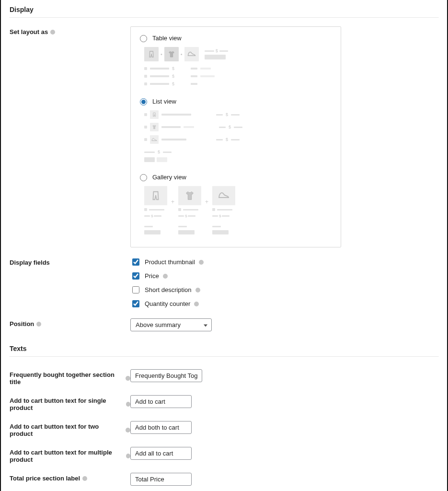  Describe the element at coordinates (170, 177) in the screenshot. I see `radio-gallery-label: Gallery view` at that location.